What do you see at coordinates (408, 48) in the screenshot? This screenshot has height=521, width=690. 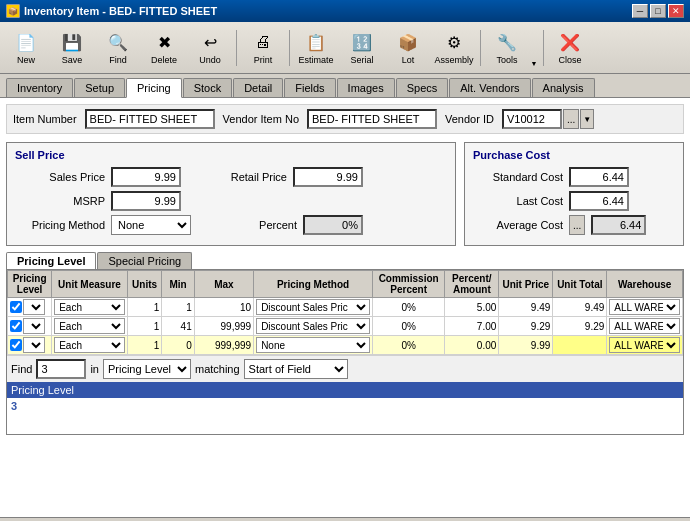 I see `lot-button: 📦 Lot` at bounding box center [408, 48].